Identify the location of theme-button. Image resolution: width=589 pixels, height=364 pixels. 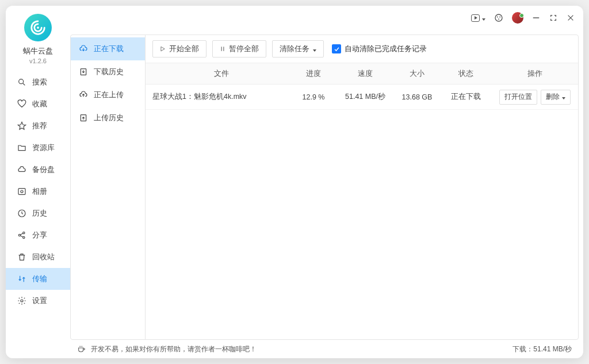
(499, 18).